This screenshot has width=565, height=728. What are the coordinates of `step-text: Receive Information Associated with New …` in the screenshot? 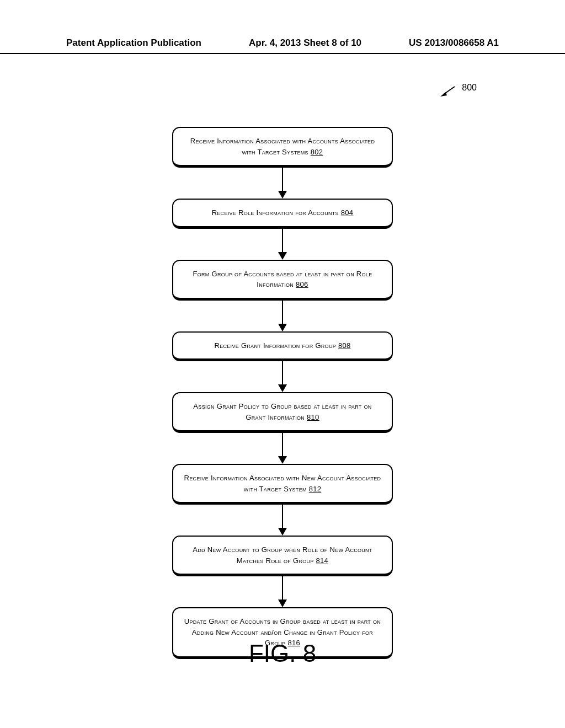 It's located at (282, 483).